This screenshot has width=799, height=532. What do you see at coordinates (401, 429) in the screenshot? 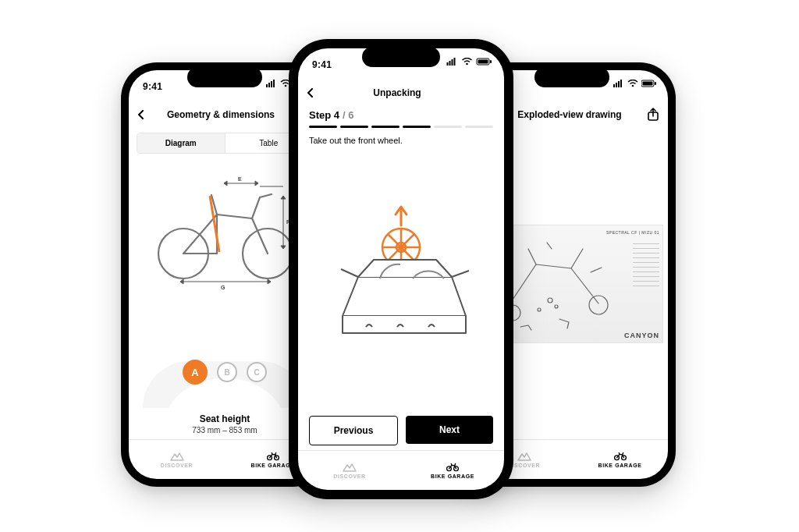
I see `step-nav: Previous Next` at bounding box center [401, 429].